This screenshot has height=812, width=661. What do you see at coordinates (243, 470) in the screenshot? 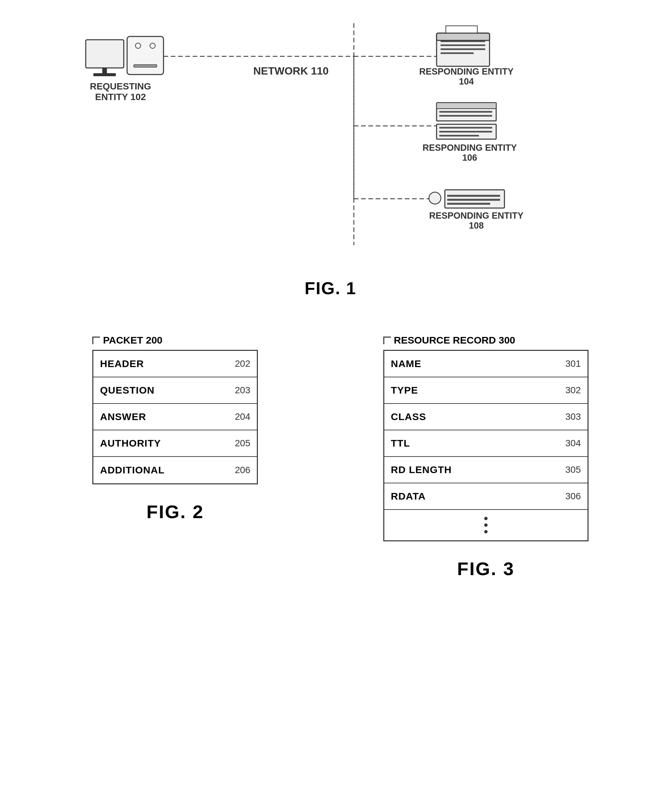
I see `row-number: 206` at bounding box center [243, 470].